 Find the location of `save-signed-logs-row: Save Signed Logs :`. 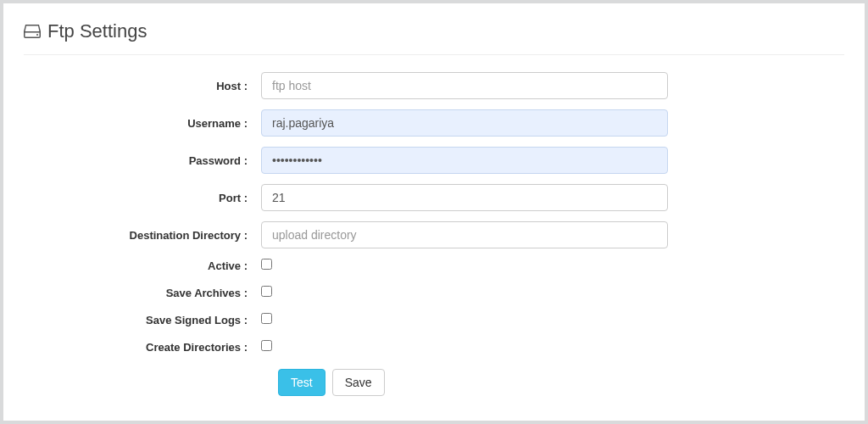

save-signed-logs-row: Save Signed Logs : is located at coordinates (434, 320).